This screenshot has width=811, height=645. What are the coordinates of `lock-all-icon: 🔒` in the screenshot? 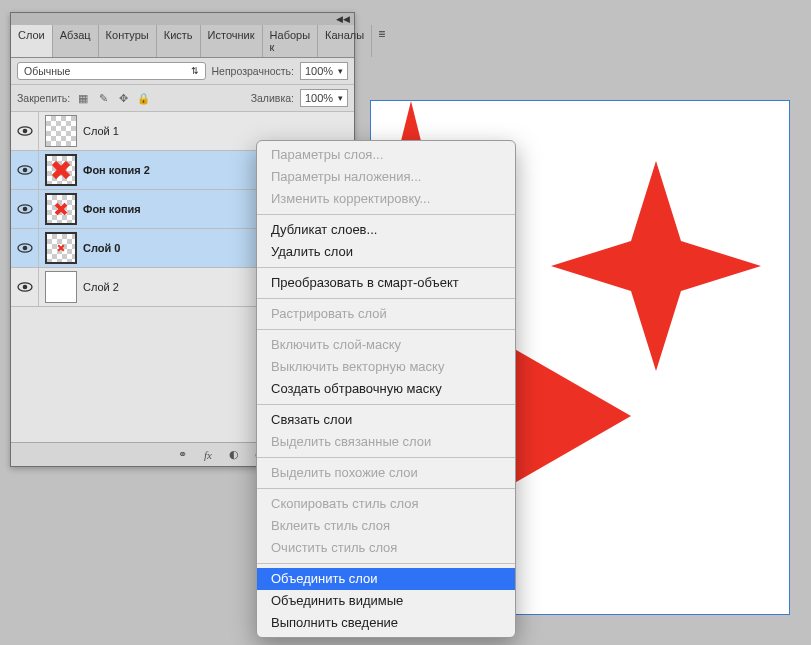 It's located at (143, 98).